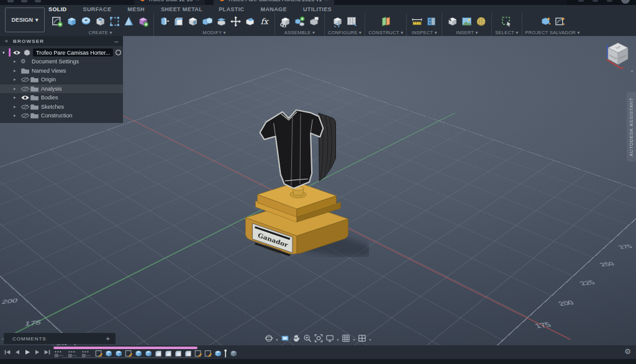 The image size is (636, 364). What do you see at coordinates (61, 107) in the screenshot?
I see `browser-item-sketches: ▸Sketches` at bounding box center [61, 107].